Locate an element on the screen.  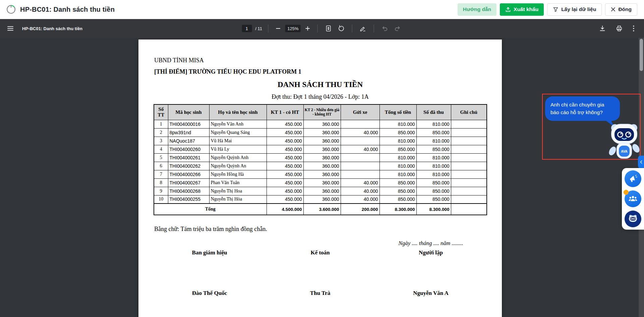
annotate-pen-icon is located at coordinates (363, 28).